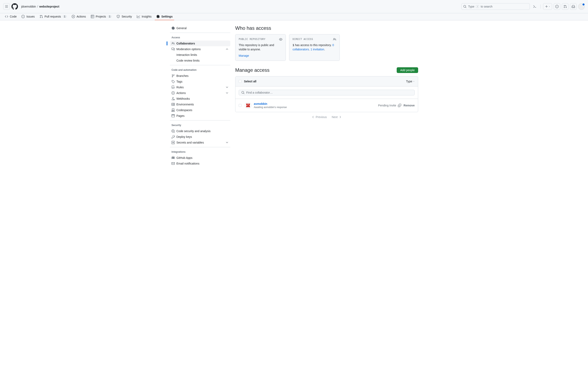 The height and width of the screenshot is (367, 588). What do you see at coordinates (185, 104) in the screenshot?
I see `sidebar-environments-label: Environments` at bounding box center [185, 104].